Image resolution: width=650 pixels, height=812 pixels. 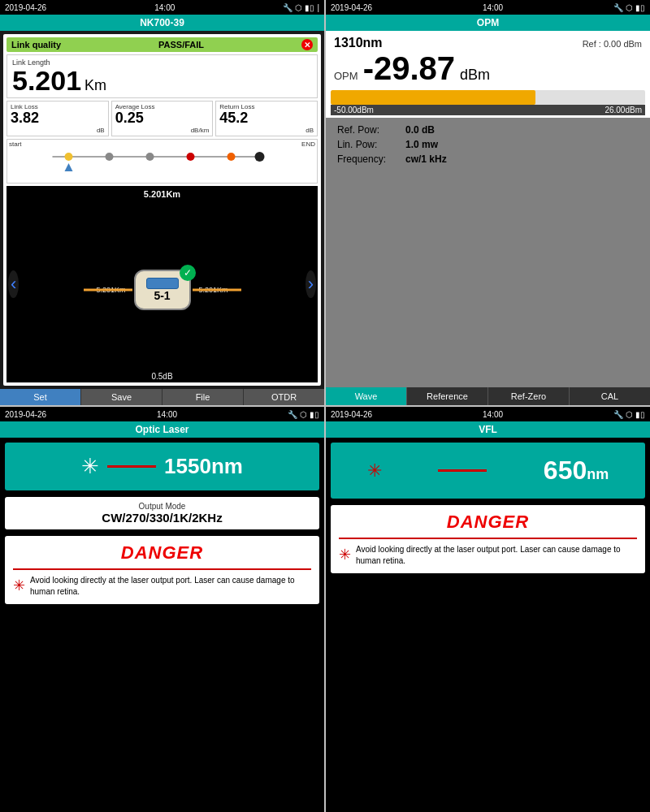 What do you see at coordinates (488, 471) in the screenshot?
I see `vfl-band: ✳ 650nm` at bounding box center [488, 471].